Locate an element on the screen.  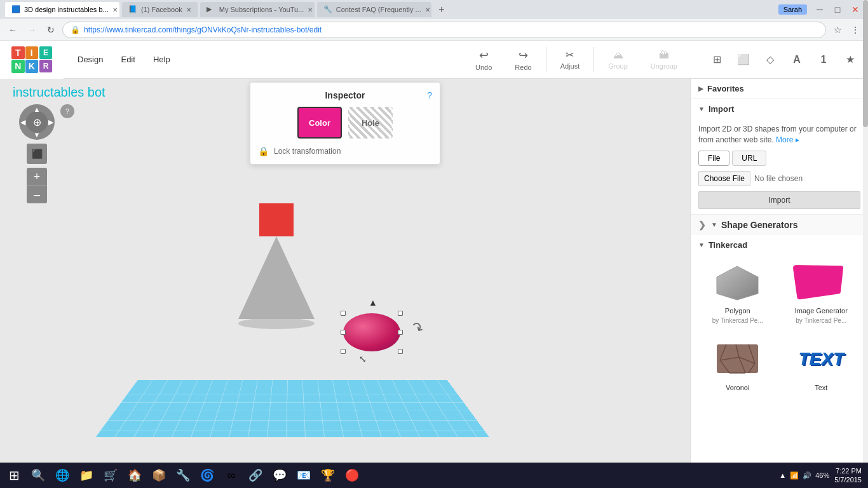
choose-file-button: Choose File is located at coordinates (724, 179).